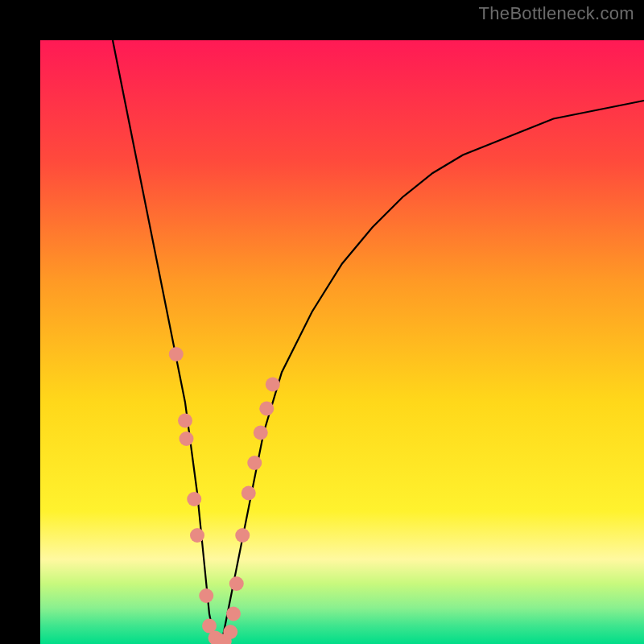 This screenshot has height=644, width=644. I want to click on watermark-text: TheBottleneck.com, so click(557, 14).